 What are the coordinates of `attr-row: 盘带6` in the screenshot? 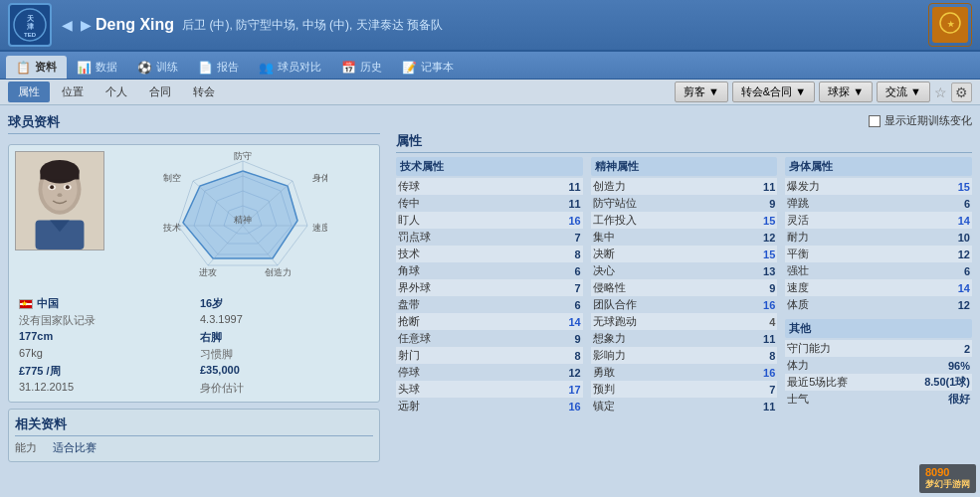 It's located at (490, 304).